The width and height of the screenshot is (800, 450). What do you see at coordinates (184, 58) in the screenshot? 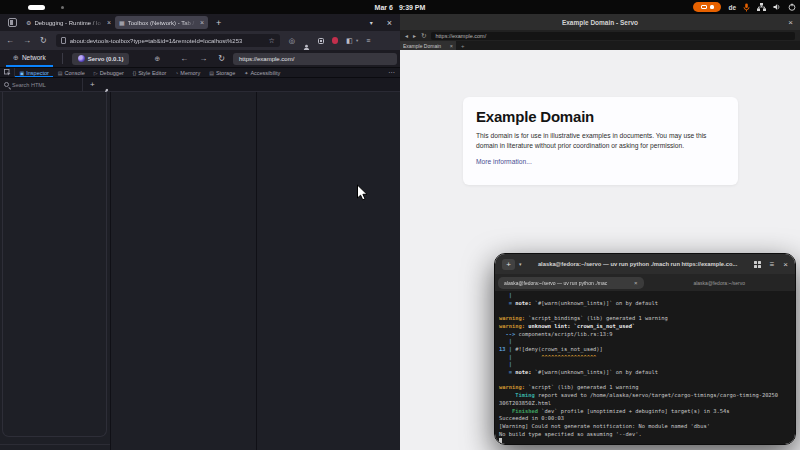
I see `target-back-button: ←` at bounding box center [184, 58].